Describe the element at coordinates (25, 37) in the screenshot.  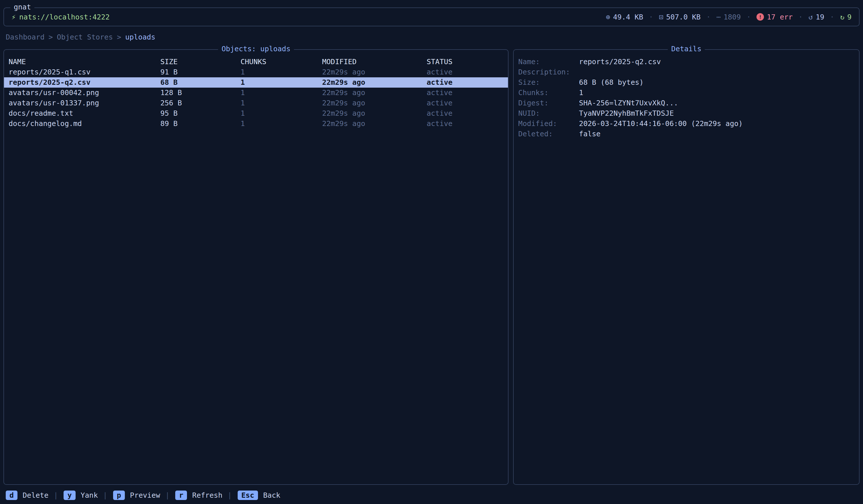
I see `breadcrumb-item-dashboard: Dashboard` at that location.